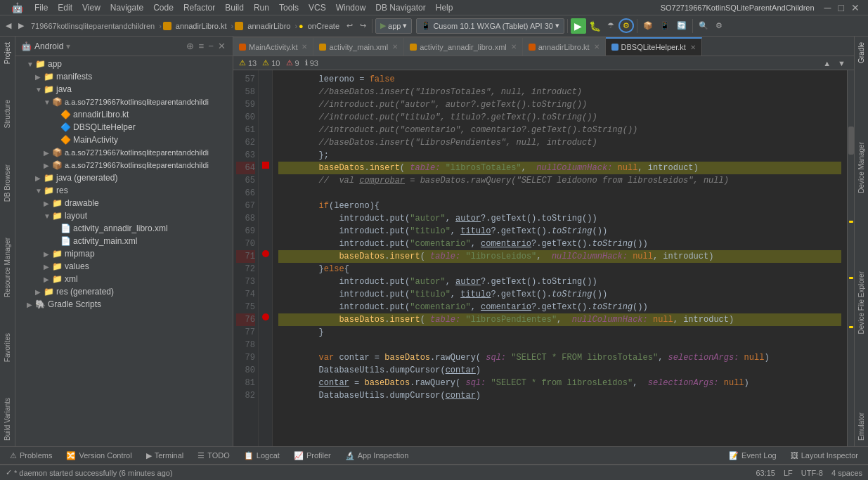 This screenshot has width=868, height=480. Describe the element at coordinates (351, 8) in the screenshot. I see `menu-window: Window` at that location.